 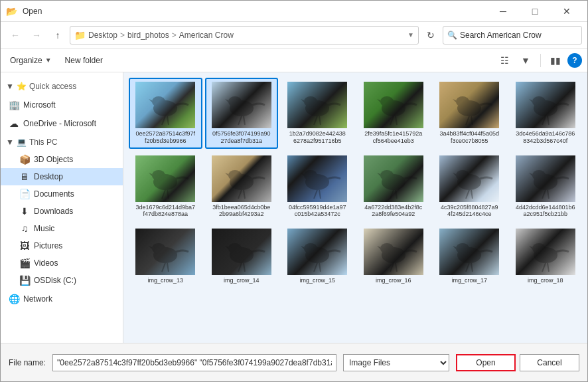 What do you see at coordinates (504, 60) in the screenshot?
I see `view-button: ☷` at bounding box center [504, 60].